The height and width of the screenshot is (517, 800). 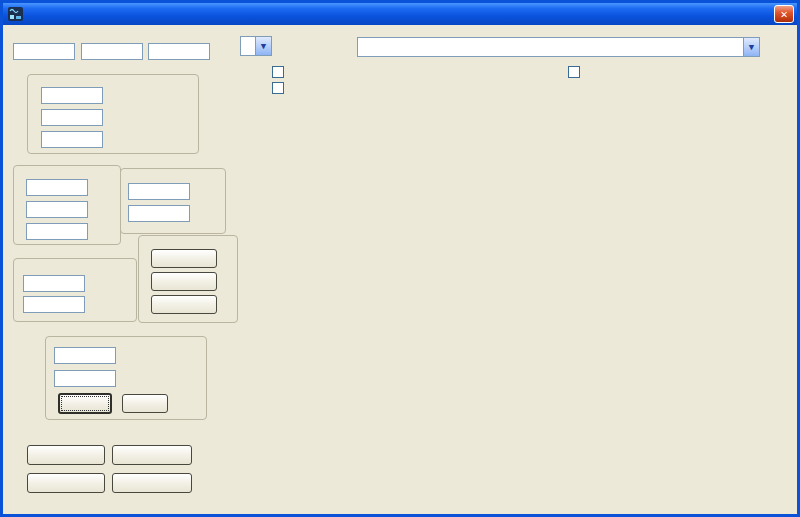 I want to click on motion-a-input, so click(x=57, y=210).